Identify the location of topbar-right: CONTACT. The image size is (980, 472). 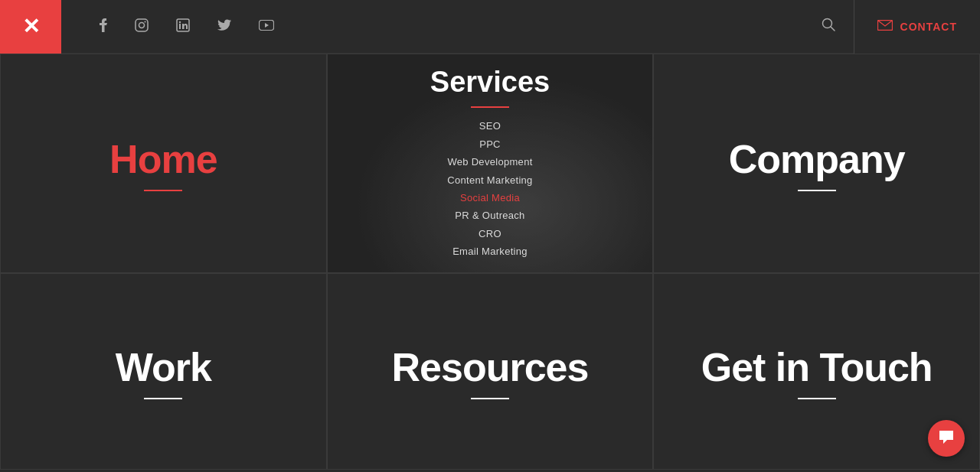
(891, 27).